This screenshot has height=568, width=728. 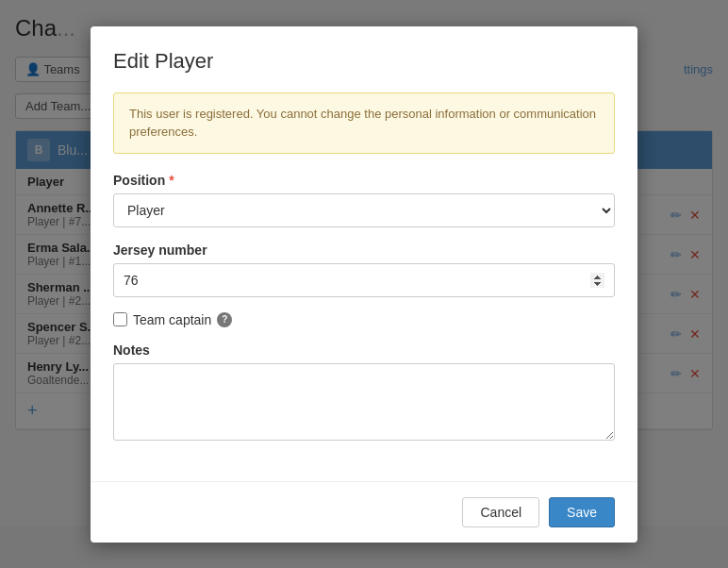 What do you see at coordinates (172, 320) in the screenshot?
I see `team-captain-label: Team captain` at bounding box center [172, 320].